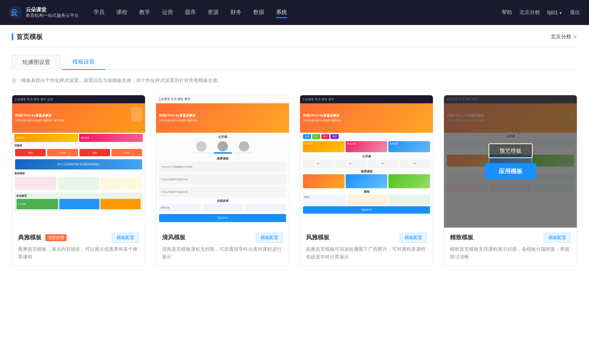  Describe the element at coordinates (413, 238) in the screenshot. I see `config-btn-fengya: 模板配置` at that location.